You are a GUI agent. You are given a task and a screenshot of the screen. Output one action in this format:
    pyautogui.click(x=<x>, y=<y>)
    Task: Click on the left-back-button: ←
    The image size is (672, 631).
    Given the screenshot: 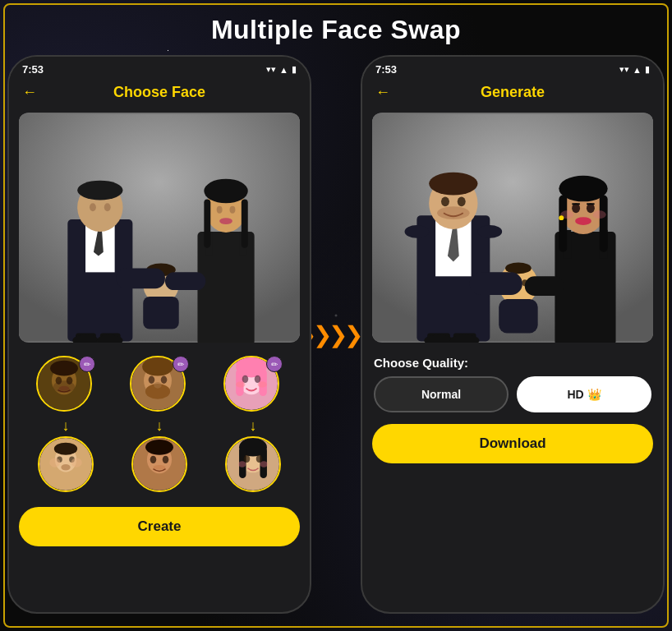 What is the action you would take?
    pyautogui.click(x=30, y=92)
    